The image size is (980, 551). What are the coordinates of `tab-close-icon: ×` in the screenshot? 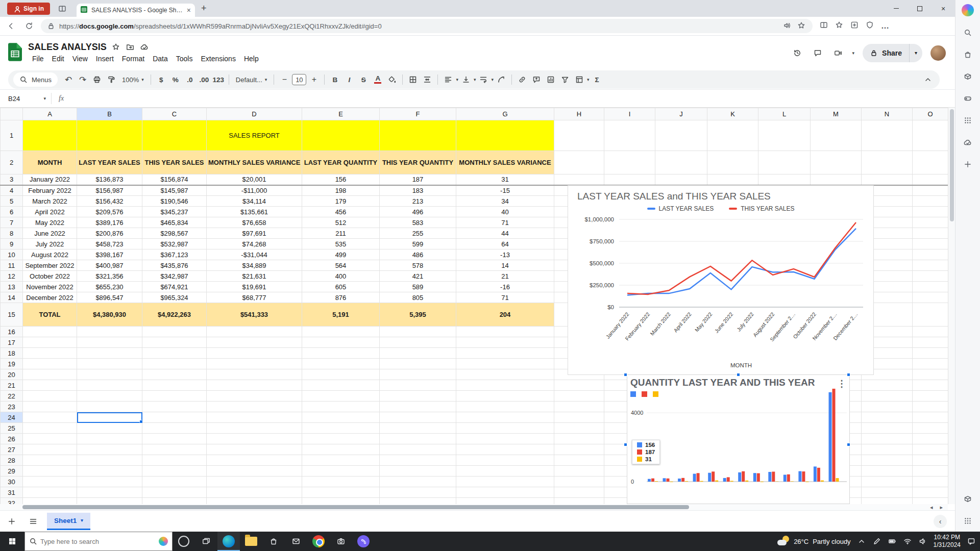 It's located at (189, 10).